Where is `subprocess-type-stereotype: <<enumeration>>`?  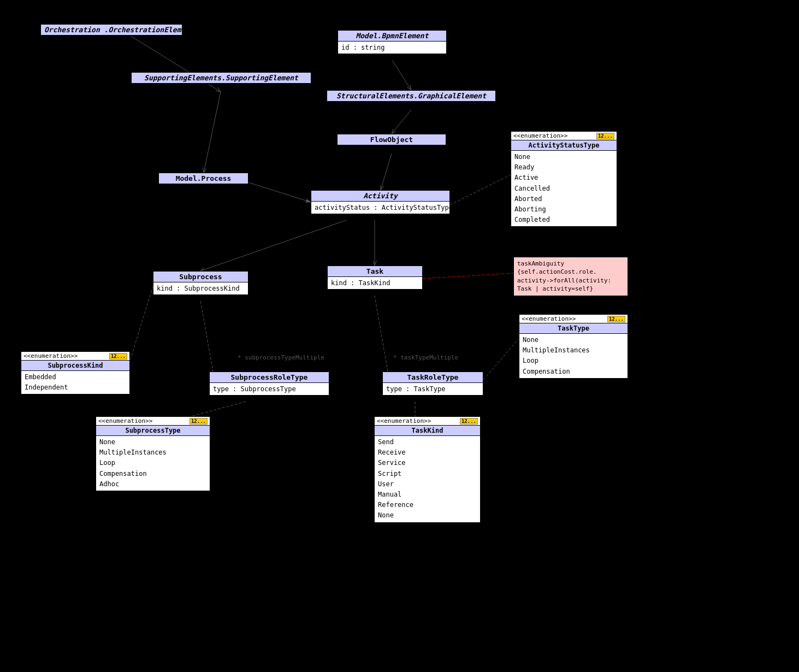 subprocess-type-stereotype: <<enumeration>> is located at coordinates (126, 421).